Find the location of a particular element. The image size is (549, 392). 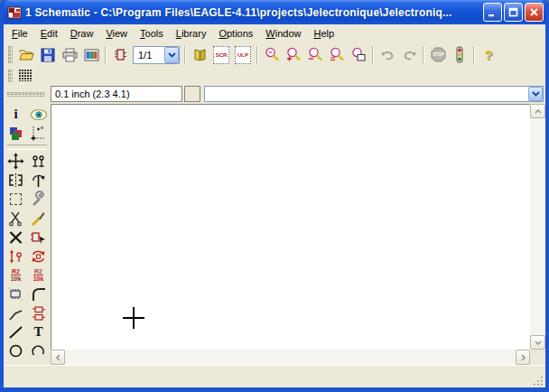

save-button is located at coordinates (48, 55).